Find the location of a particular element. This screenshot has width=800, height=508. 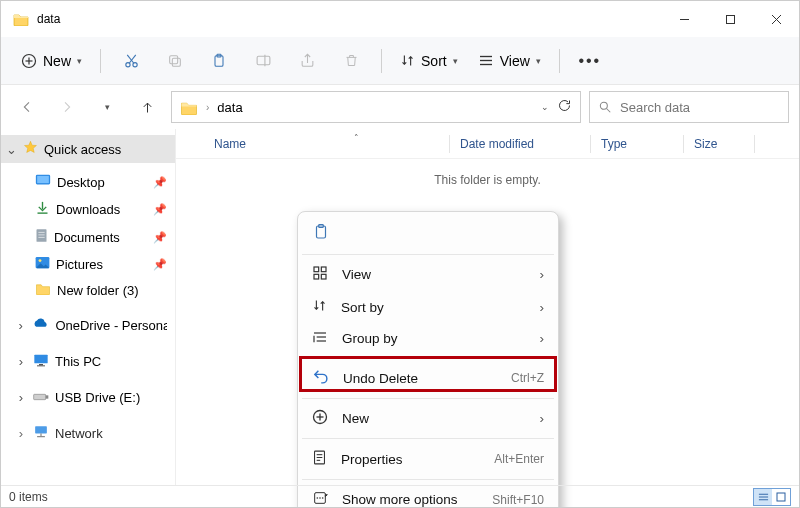

context-menu-label: View is located at coordinates (434, 274).